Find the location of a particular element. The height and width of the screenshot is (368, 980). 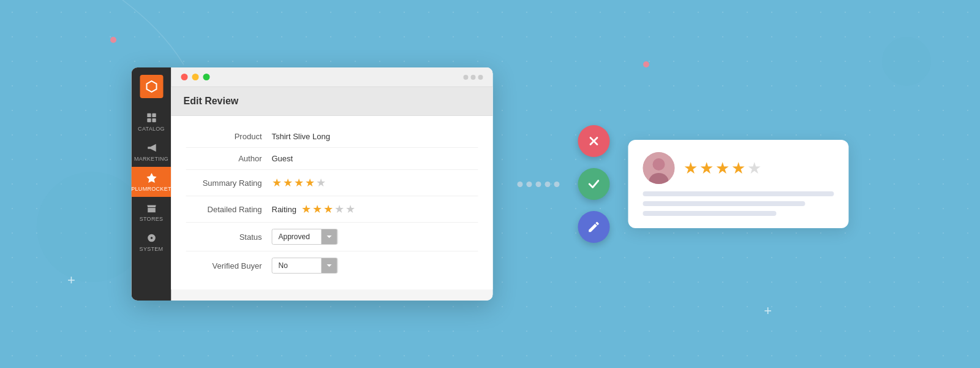

reject-button is located at coordinates (594, 141).